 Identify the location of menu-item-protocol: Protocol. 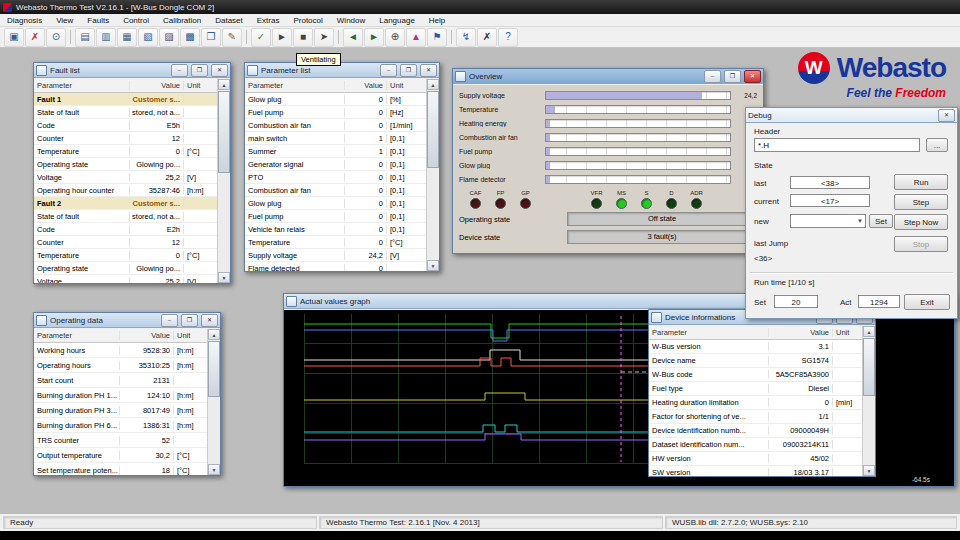
(308, 20).